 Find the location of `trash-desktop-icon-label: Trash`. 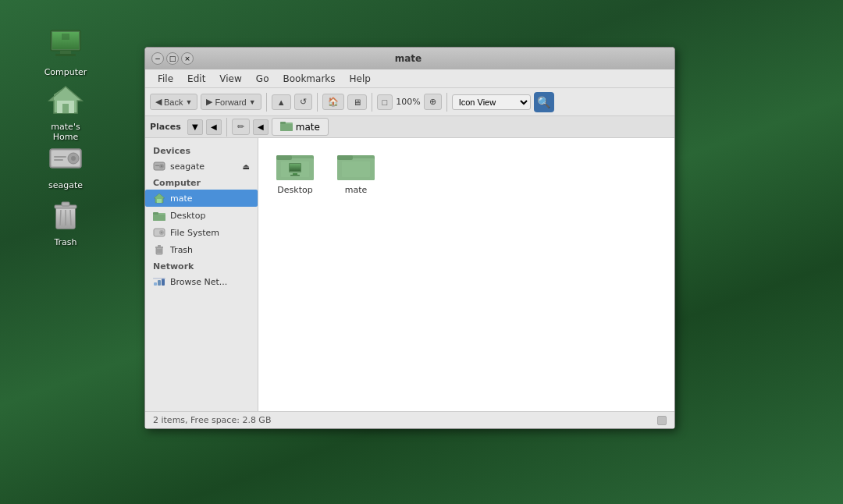

trash-desktop-icon-label: Trash is located at coordinates (66, 242).